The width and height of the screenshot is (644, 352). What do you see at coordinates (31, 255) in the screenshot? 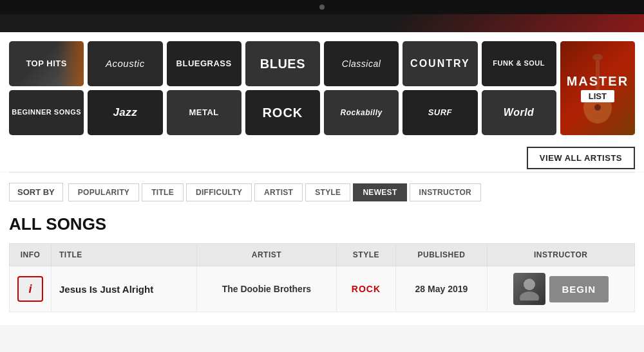
I see `col-header-info: INFO` at bounding box center [31, 255].